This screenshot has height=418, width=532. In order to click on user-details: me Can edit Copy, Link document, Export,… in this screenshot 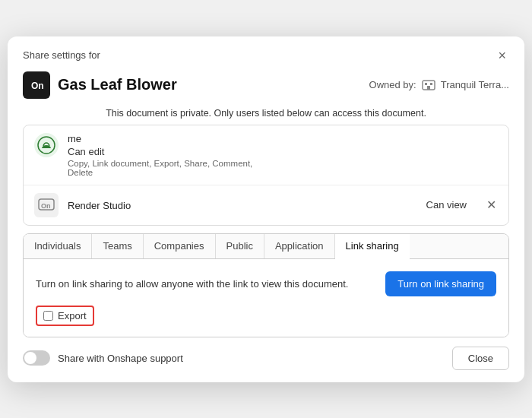, I will do `click(283, 155)`.